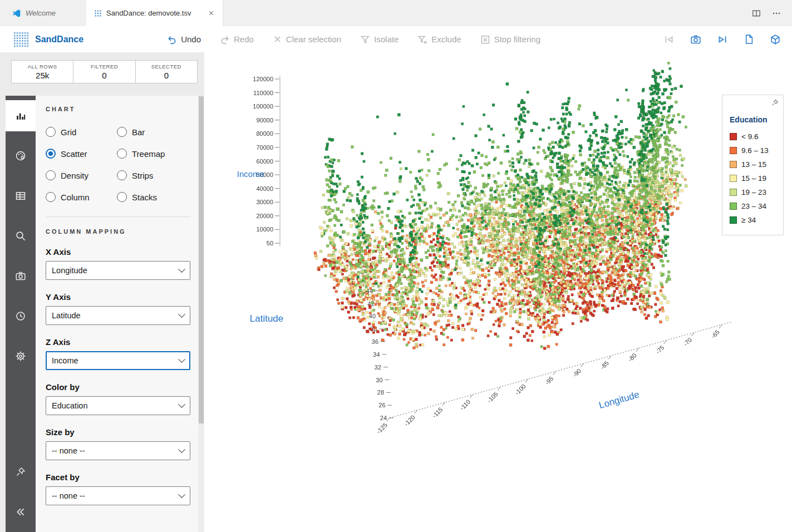 The height and width of the screenshot is (532, 792). I want to click on chart-type-strips: Strips, so click(153, 175).